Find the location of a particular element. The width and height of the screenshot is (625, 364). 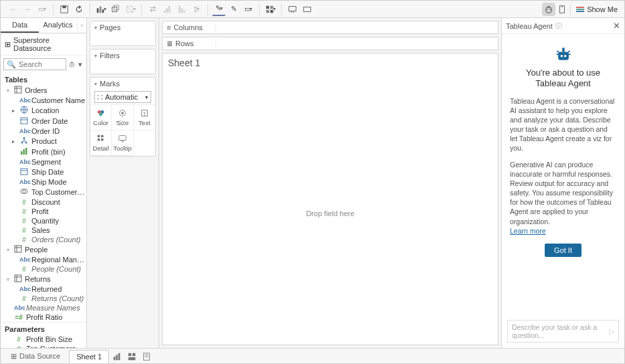

data-panel: Data Analytics ‹ ⊞ Superstore Datasource… is located at coordinates (44, 183).